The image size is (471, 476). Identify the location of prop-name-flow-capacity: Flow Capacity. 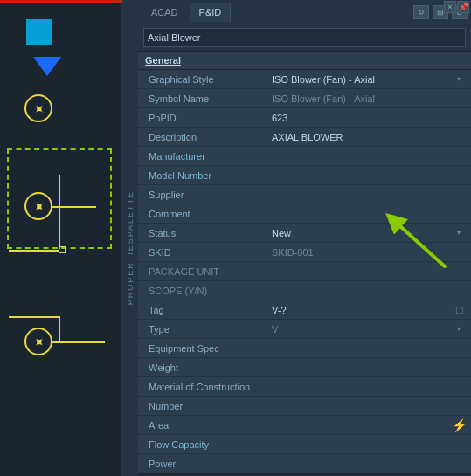
(204, 445).